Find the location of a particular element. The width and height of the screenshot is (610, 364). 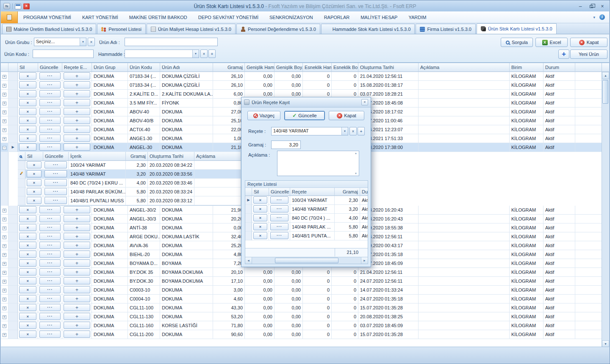

subcolumn-header-g-ncelle: Güncelle is located at coordinates (56, 157).